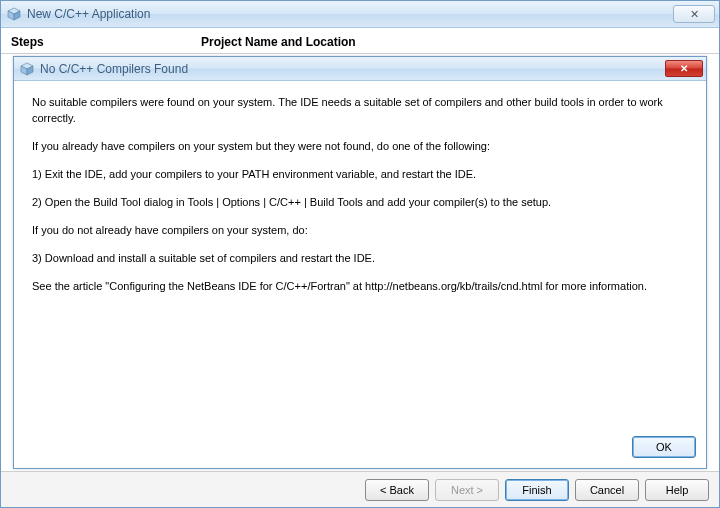 The height and width of the screenshot is (508, 720). What do you see at coordinates (14, 14) in the screenshot?
I see `app-cube-icon` at bounding box center [14, 14].